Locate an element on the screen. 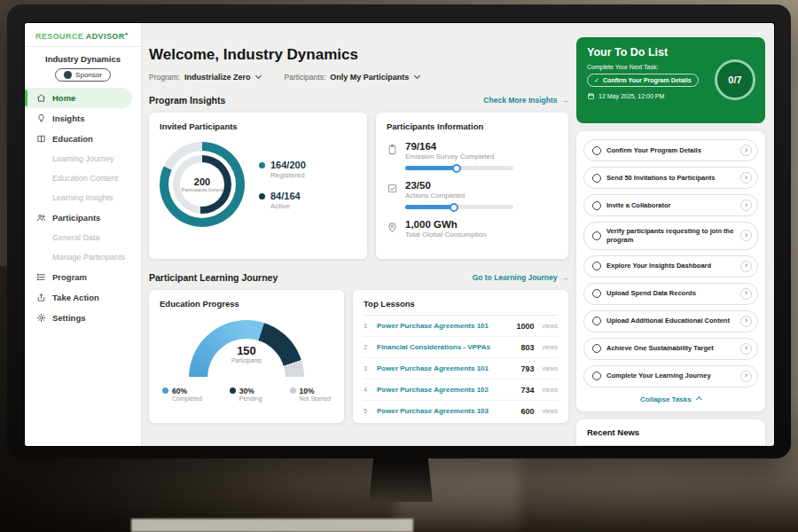 This screenshot has width=798, height=532. logo-word-2: ADVISOR is located at coordinates (106, 36).